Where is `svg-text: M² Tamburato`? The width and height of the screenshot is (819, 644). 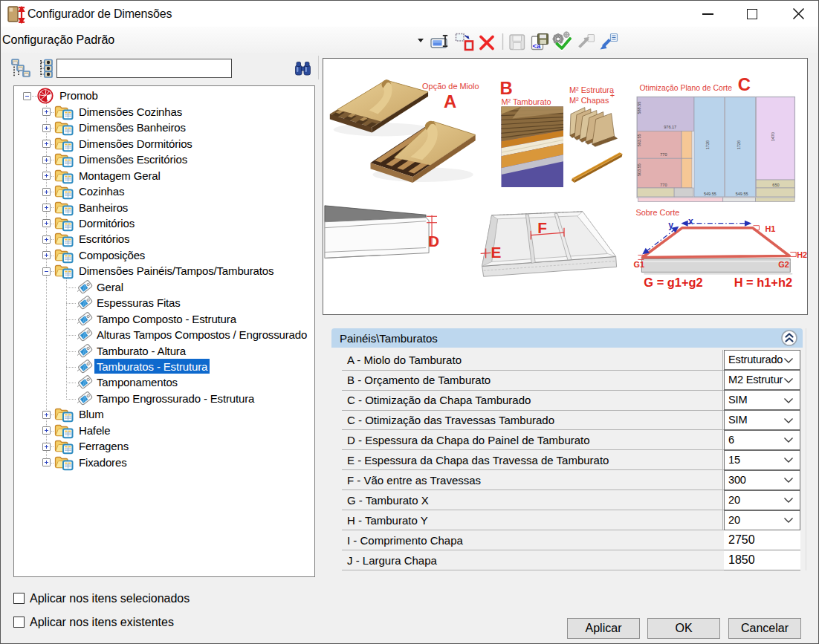 svg-text: M² Tamburato is located at coordinates (526, 102).